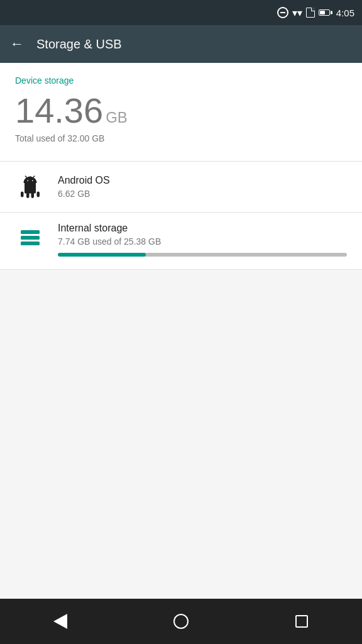 This screenshot has width=362, height=644. What do you see at coordinates (181, 44) in the screenshot?
I see `app-bar: ← Storage & USB` at bounding box center [181, 44].